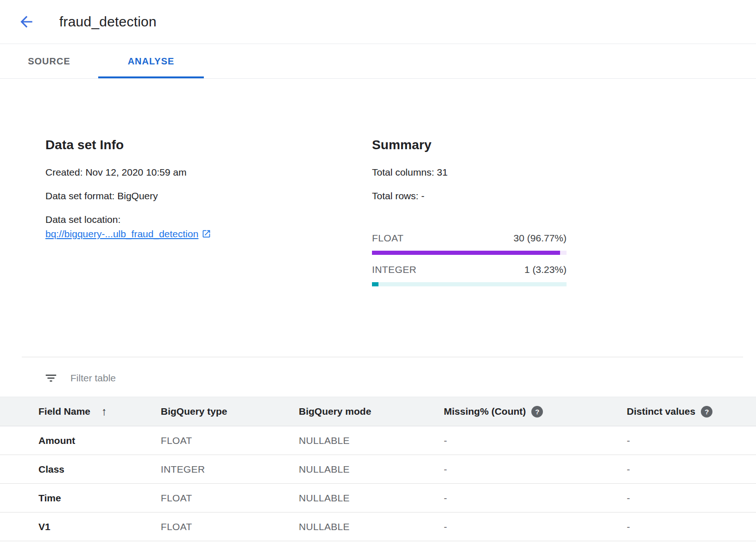  Describe the element at coordinates (49, 61) in the screenshot. I see `tab-source: SOURCE` at that location.